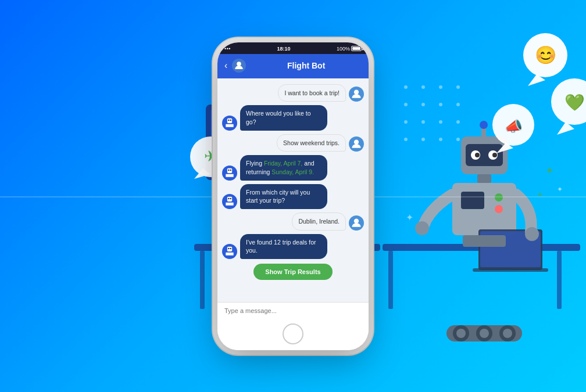 This screenshot has height=392, width=586. What do you see at coordinates (293, 117) in the screenshot?
I see `message-row: Where would you like to go?` at bounding box center [293, 117].